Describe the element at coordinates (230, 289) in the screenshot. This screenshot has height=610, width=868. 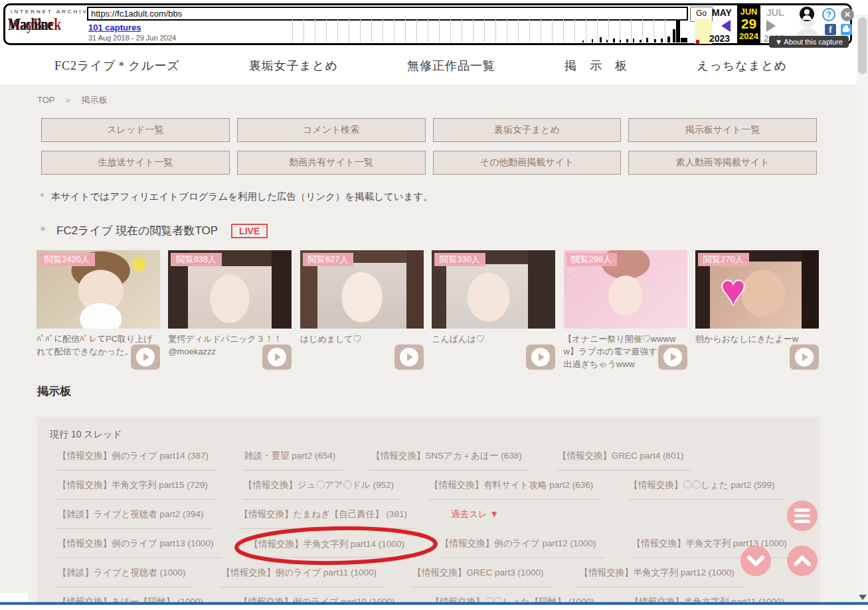
I see `live-thumbnail: 閲覧938人` at that location.